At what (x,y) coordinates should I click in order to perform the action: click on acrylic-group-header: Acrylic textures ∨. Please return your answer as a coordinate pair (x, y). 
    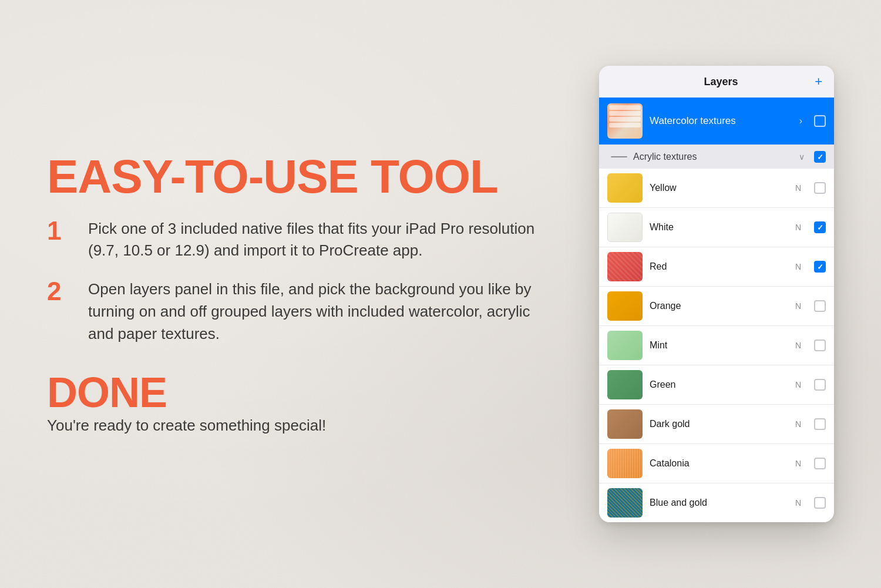
    Looking at the image, I should click on (717, 157).